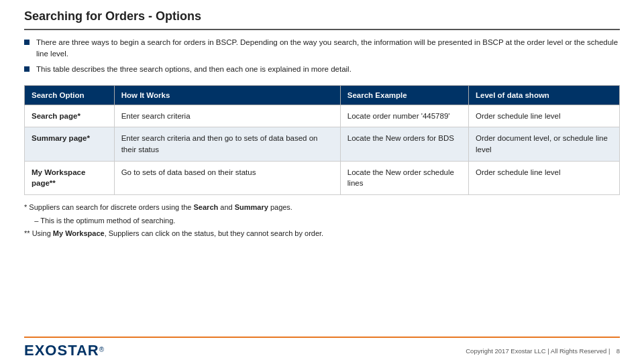 Image resolution: width=644 pixels, height=362 pixels. I want to click on note-2-text: Using My Workspace, Suppliers can click …, so click(178, 233).